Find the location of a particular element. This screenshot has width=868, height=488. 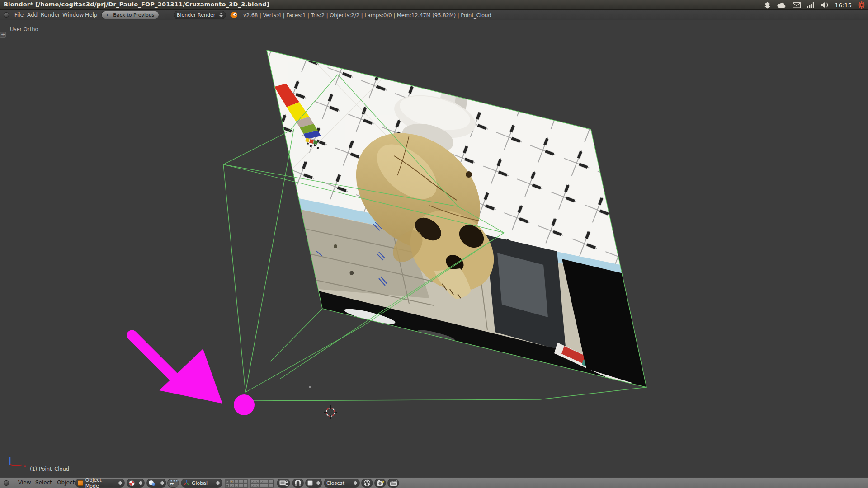

snap-center-icon is located at coordinates (367, 483).